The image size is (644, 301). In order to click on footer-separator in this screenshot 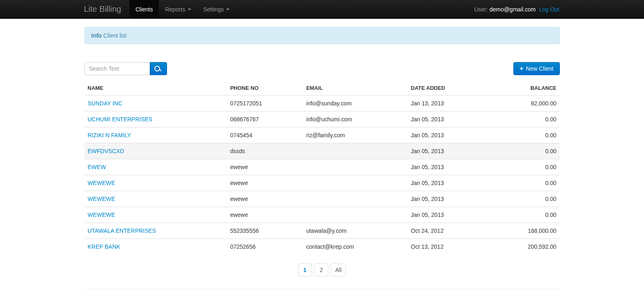, I will do `click(322, 289)`.